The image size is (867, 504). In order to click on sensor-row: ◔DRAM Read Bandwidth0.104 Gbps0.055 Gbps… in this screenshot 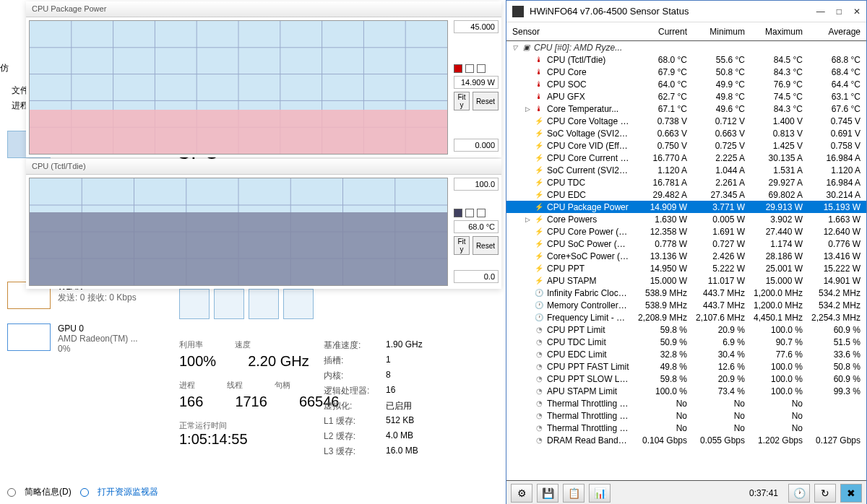, I will do `click(686, 440)`.